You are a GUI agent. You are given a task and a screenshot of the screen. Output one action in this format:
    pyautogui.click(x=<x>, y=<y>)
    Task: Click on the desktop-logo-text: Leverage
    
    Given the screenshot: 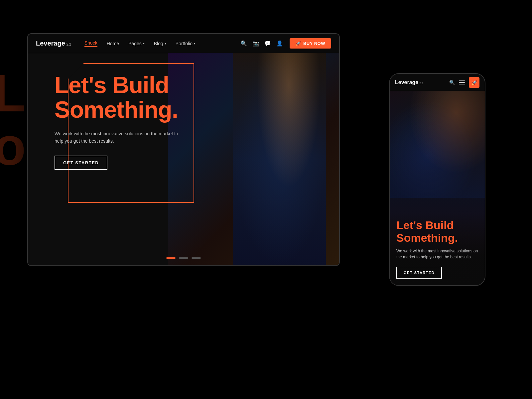 What is the action you would take?
    pyautogui.click(x=51, y=43)
    